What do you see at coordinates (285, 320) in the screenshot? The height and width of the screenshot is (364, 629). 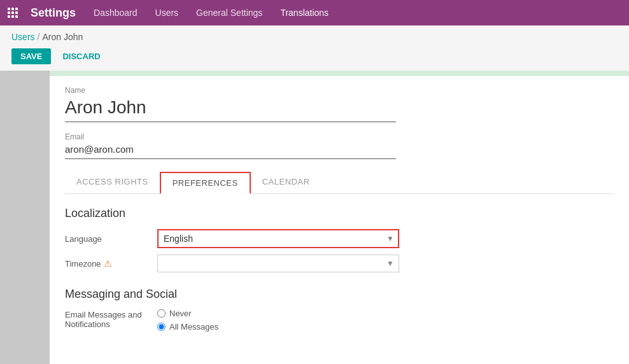 I see `notifications-control: Never All Messages` at bounding box center [285, 320].